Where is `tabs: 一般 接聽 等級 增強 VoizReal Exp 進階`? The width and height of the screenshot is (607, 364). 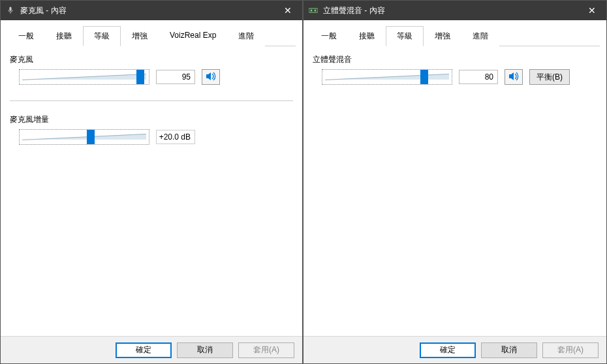
tabs: 一般 接聽 等級 增強 VoizReal Exp 進階 is located at coordinates (151, 36).